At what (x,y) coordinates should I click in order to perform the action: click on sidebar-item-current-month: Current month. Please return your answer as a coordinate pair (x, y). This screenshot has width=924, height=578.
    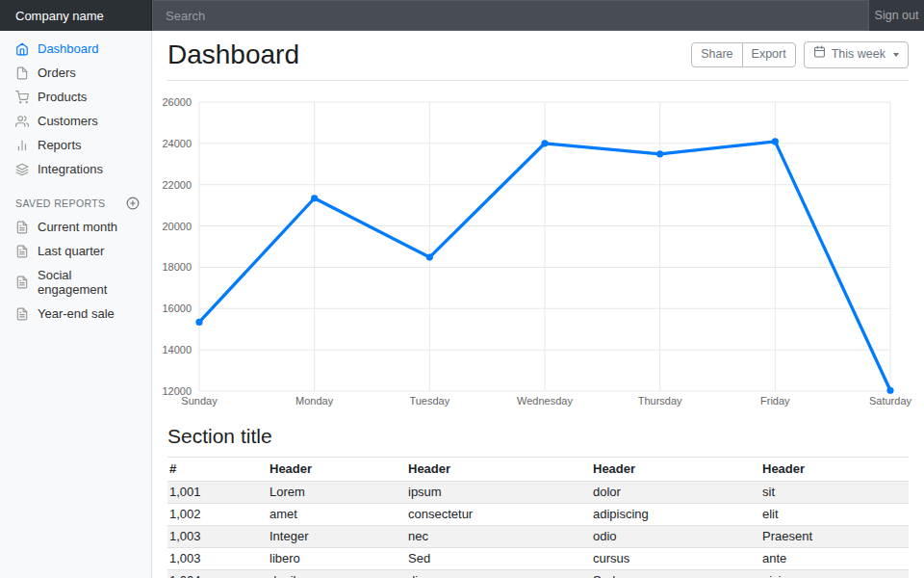
    Looking at the image, I should click on (76, 227).